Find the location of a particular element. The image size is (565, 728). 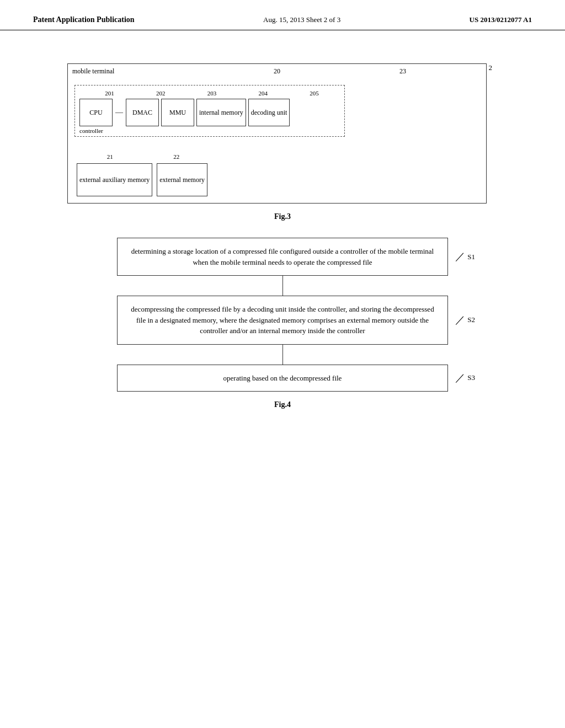

step-s3-row: operating based on the decompressed file… is located at coordinates (282, 378).